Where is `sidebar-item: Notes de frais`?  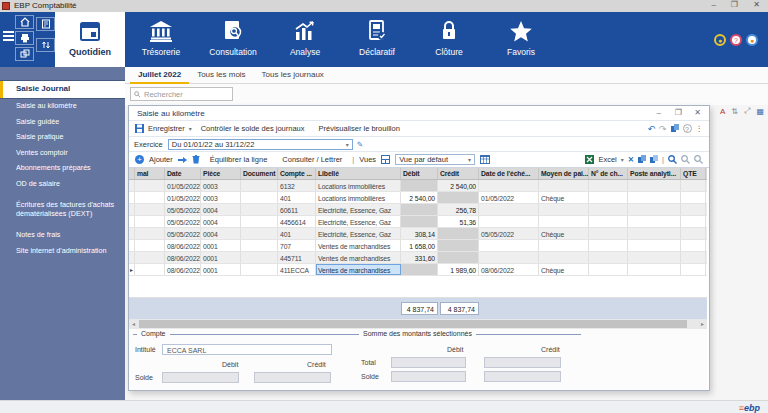
sidebar-item: Notes de frais is located at coordinates (62, 236).